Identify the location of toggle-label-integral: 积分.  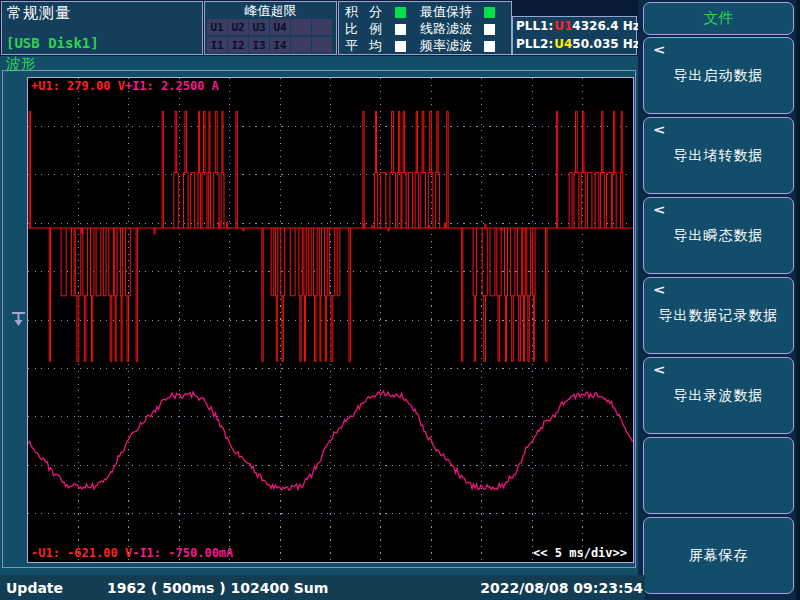
(366, 12).